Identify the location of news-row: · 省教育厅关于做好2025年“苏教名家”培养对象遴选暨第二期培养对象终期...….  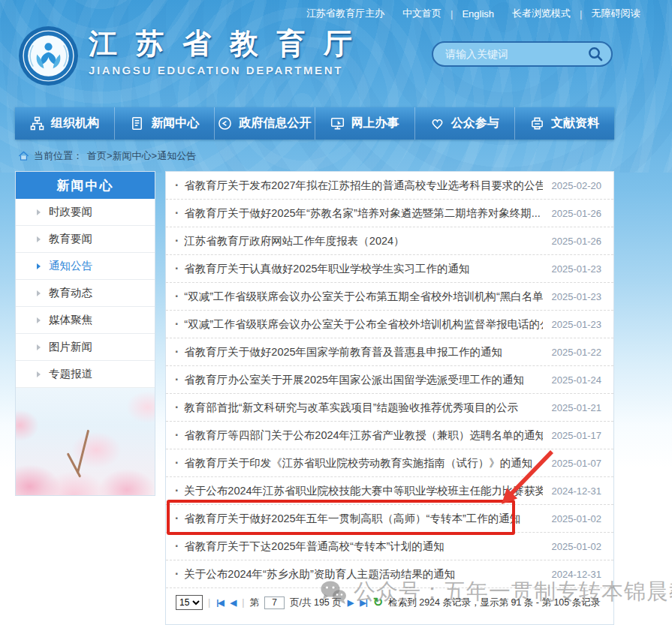
(390, 213).